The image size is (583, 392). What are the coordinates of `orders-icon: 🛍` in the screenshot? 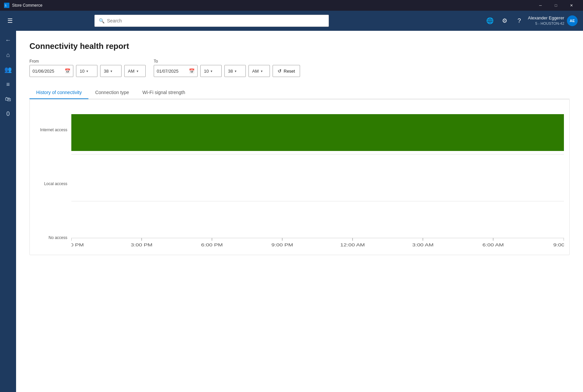 It's located at (8, 99).